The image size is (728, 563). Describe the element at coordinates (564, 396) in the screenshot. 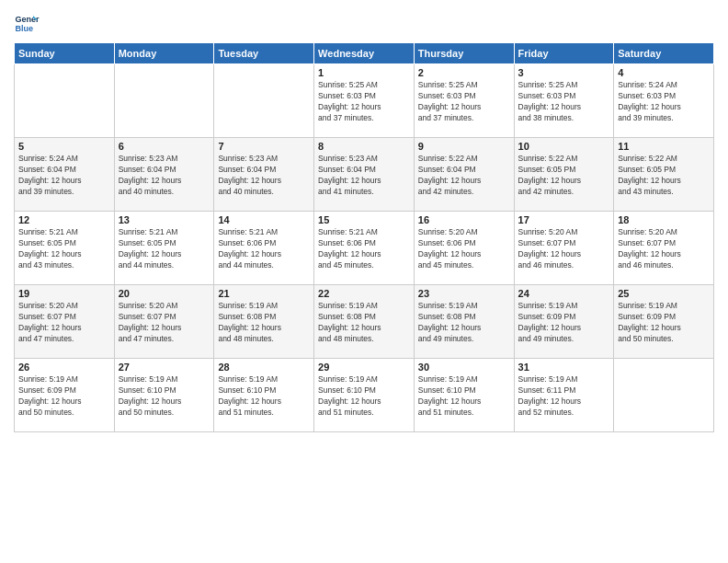

I see `calendar-cell: 31Sunrise: 5:19 AM Sunset: 6:11 PM Dayli…` at that location.